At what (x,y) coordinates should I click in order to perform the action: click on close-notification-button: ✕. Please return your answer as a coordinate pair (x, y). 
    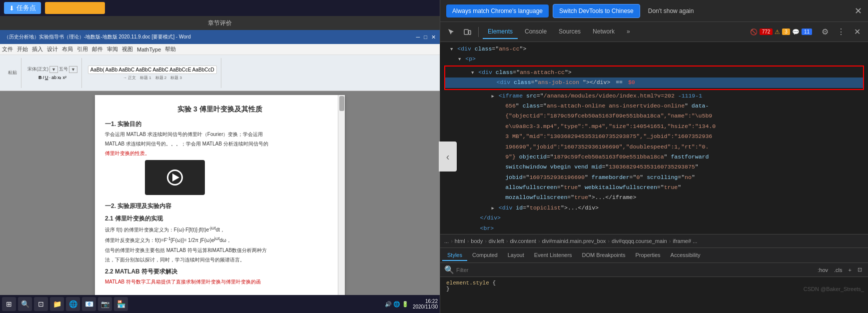
    Looking at the image, I should click on (859, 11).